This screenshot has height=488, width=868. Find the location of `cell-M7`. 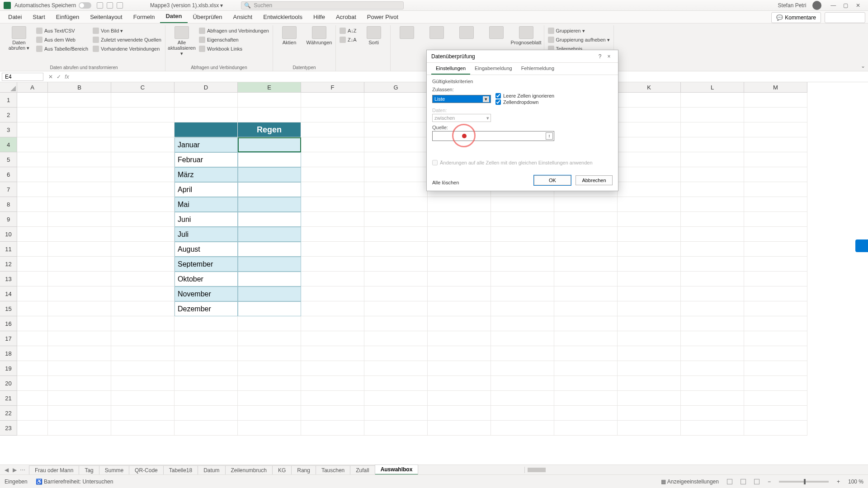

cell-M7 is located at coordinates (776, 190).